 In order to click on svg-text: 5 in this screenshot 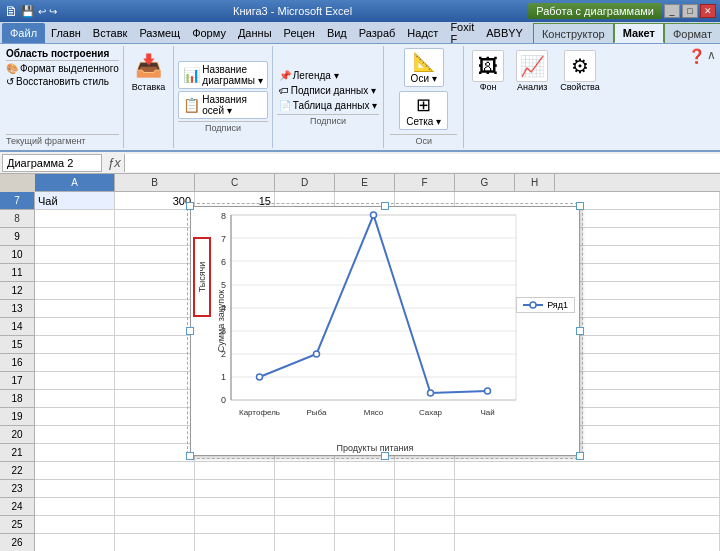, I will do `click(224, 285)`.